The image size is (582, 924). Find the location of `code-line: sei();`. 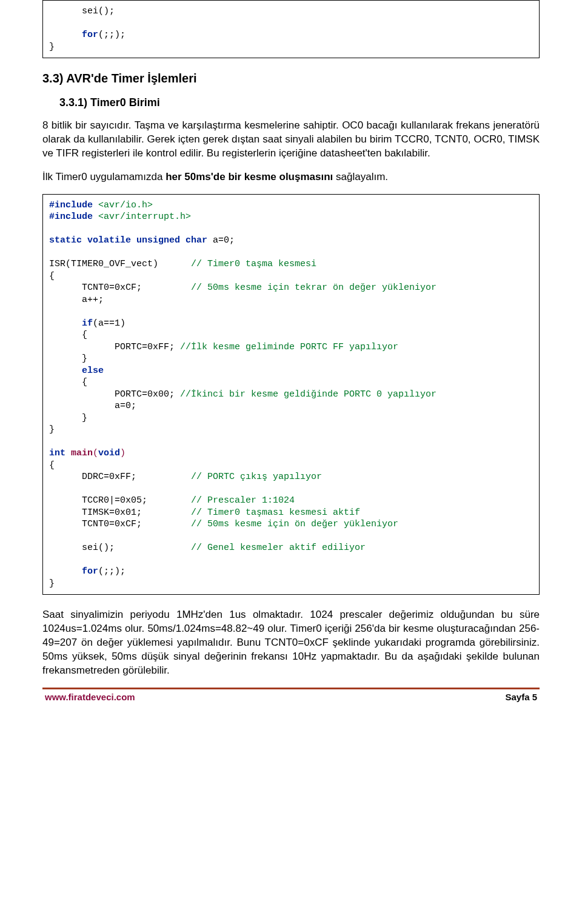

code-line: sei(); is located at coordinates (82, 11).